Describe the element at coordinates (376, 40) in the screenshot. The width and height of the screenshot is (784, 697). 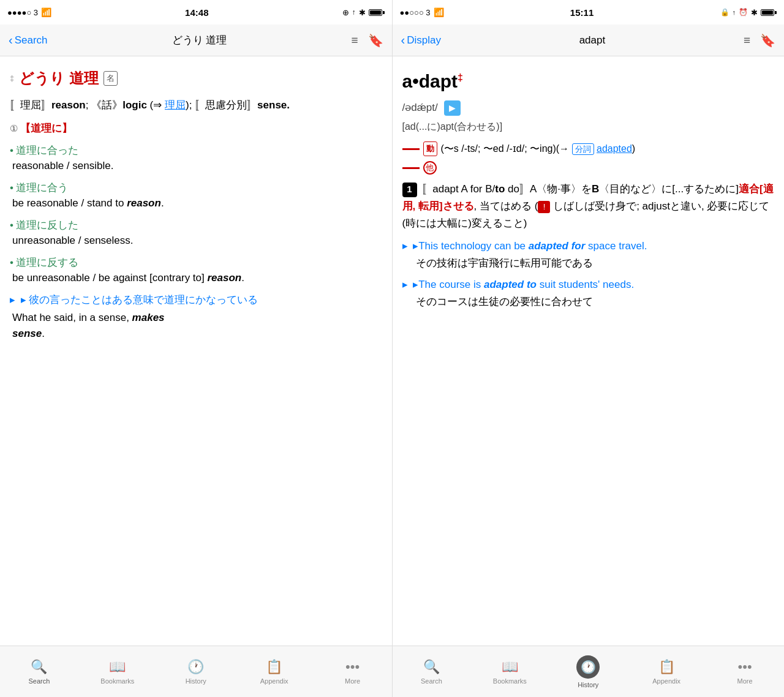
I see `bookmark-icon: 🔖` at that location.